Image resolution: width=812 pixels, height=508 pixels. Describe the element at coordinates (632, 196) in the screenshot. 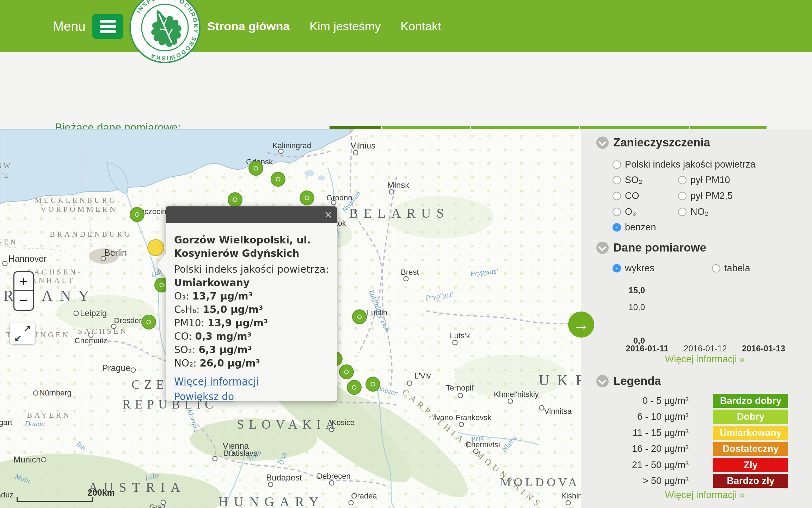

I see `radio-label: CO` at that location.